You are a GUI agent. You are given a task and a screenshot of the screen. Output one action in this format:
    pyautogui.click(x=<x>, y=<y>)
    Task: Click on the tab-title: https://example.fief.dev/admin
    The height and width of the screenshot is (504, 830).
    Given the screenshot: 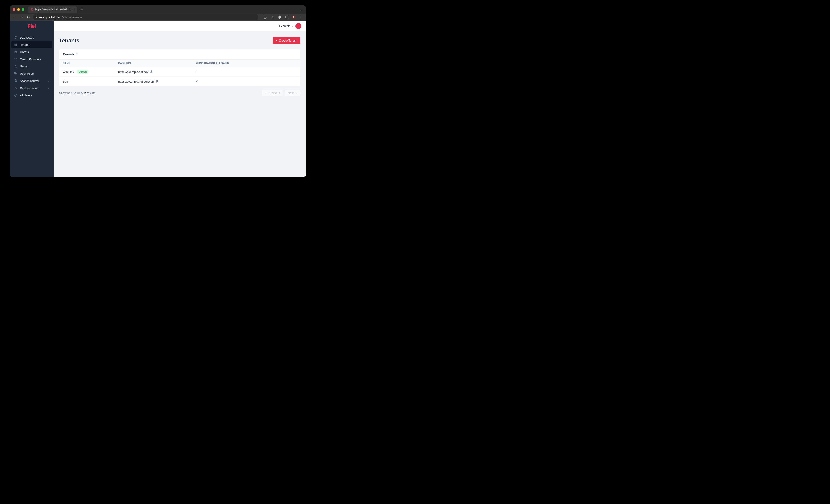 What is the action you would take?
    pyautogui.click(x=53, y=9)
    